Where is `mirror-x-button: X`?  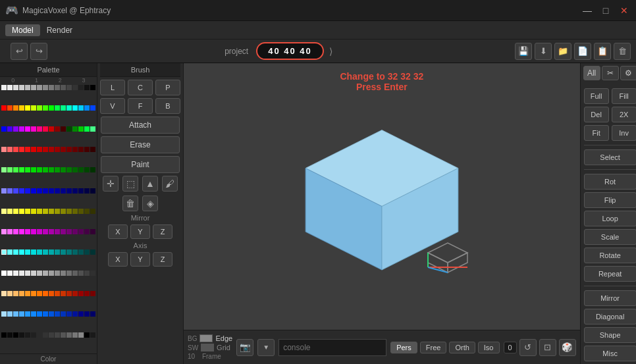
mirror-x-button: X is located at coordinates (118, 232).